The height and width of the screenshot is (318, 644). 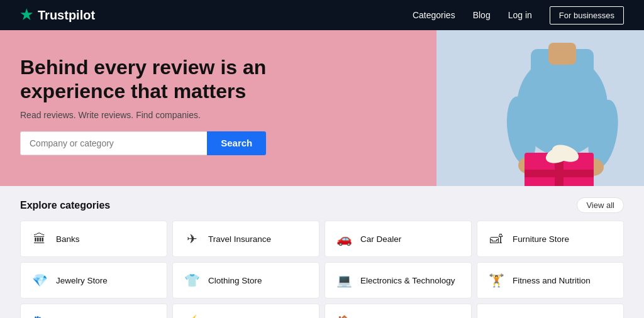 What do you see at coordinates (82, 280) in the screenshot?
I see `category-label-jewelry-store: Jewelry Store` at bounding box center [82, 280].